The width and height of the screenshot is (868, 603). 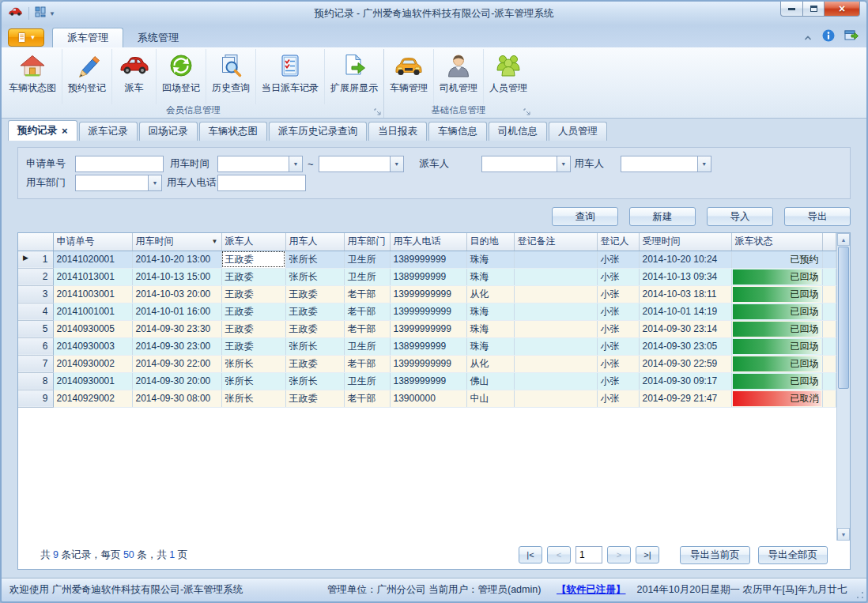 I want to click on order-no-input, so click(x=119, y=164).